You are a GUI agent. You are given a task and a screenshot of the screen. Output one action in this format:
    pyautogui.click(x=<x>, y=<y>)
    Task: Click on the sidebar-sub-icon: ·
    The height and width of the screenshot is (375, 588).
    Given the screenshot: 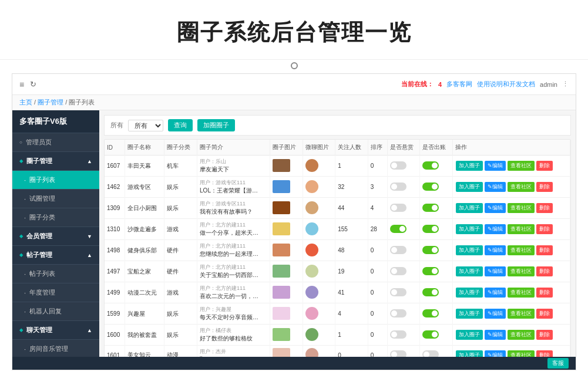 What is the action you would take?
    pyautogui.click(x=25, y=199)
    